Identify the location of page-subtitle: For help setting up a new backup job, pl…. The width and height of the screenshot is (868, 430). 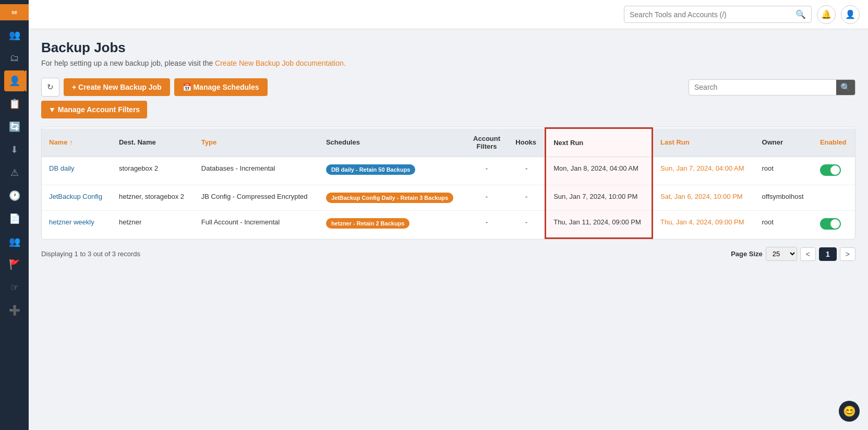
(449, 63).